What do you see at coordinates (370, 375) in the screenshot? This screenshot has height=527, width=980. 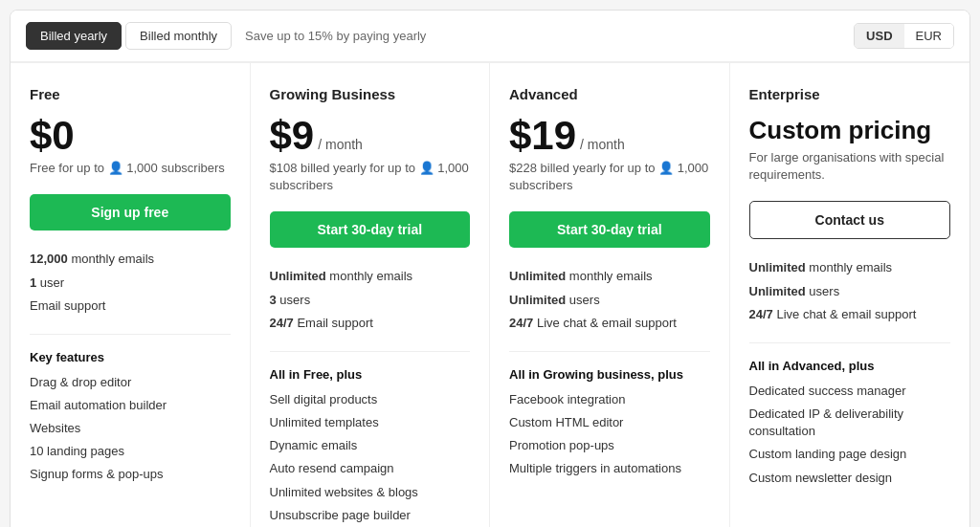 I see `features-title-growing: All in Free, plus` at bounding box center [370, 375].